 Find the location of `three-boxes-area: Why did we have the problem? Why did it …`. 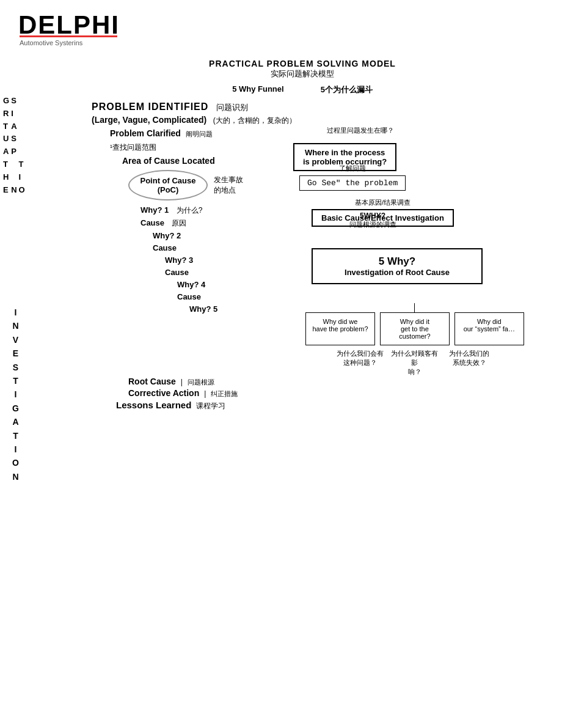

three-boxes-area: Why did we have the problem? Why did it … is located at coordinates (415, 340).